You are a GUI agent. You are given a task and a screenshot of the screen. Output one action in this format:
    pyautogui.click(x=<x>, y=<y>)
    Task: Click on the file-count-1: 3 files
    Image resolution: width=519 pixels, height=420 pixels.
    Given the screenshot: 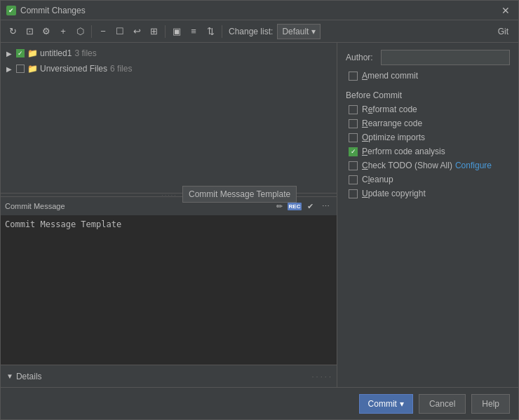 What is the action you would take?
    pyautogui.click(x=86, y=53)
    